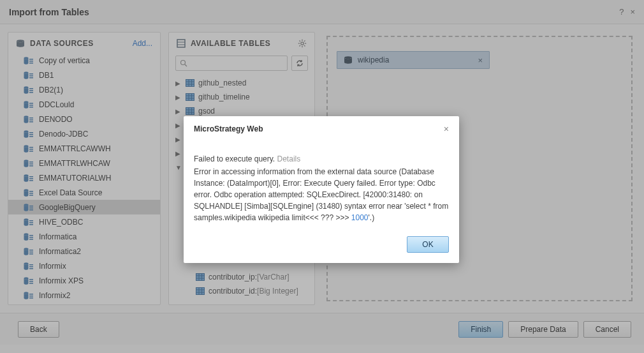 The height and width of the screenshot is (353, 644). What do you see at coordinates (428, 244) in the screenshot?
I see `ok-button: OK` at bounding box center [428, 244].